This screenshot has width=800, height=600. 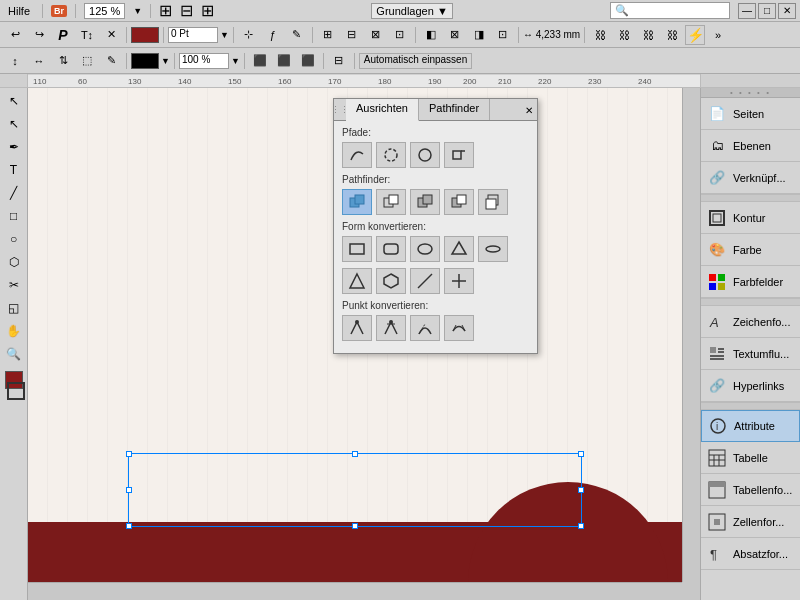 What do you see at coordinates (129, 490) in the screenshot?
I see `handle-ml` at bounding box center [129, 490].